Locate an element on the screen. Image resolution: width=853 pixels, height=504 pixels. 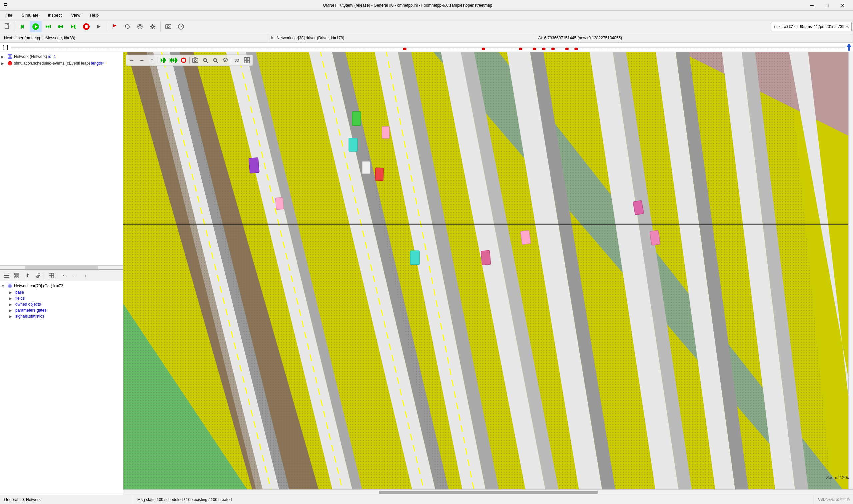
object-tree: ▶ Network (Network) id=1 ▶ is located at coordinates (62, 159).